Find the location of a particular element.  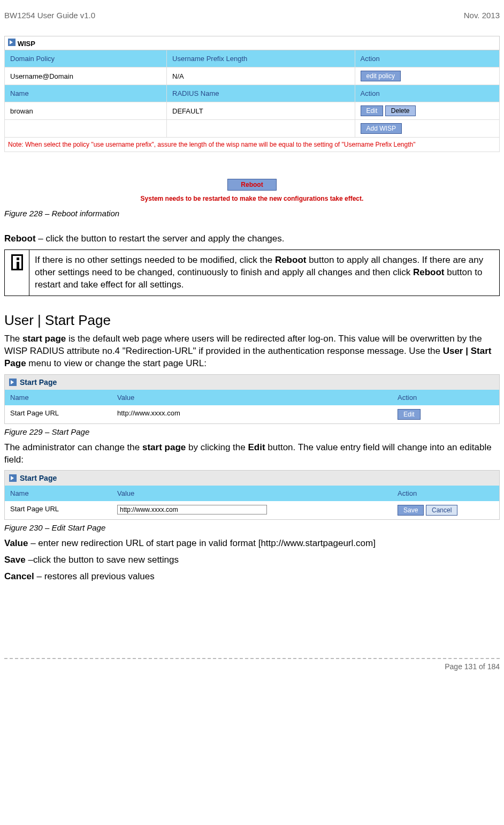

wisp-table: WISP Domain Policy Username Prefix Lengt… is located at coordinates (252, 94).